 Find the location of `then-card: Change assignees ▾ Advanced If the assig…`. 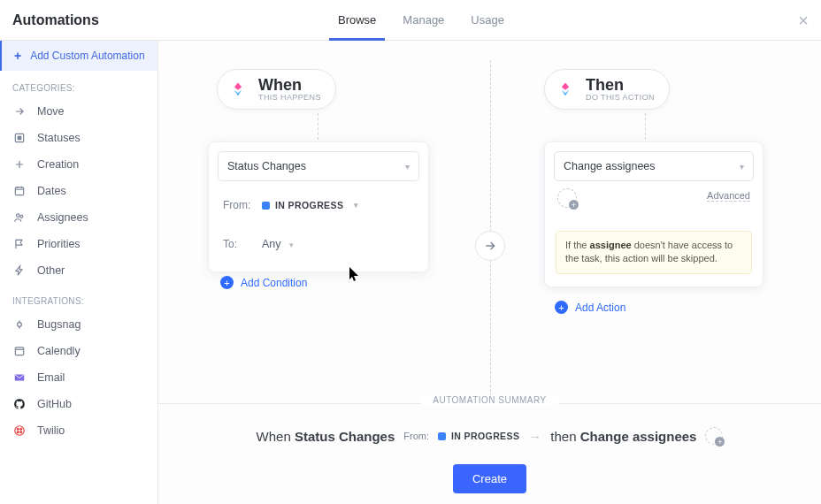

then-card: Change assignees ▾ Advanced If the assig… is located at coordinates (654, 214).